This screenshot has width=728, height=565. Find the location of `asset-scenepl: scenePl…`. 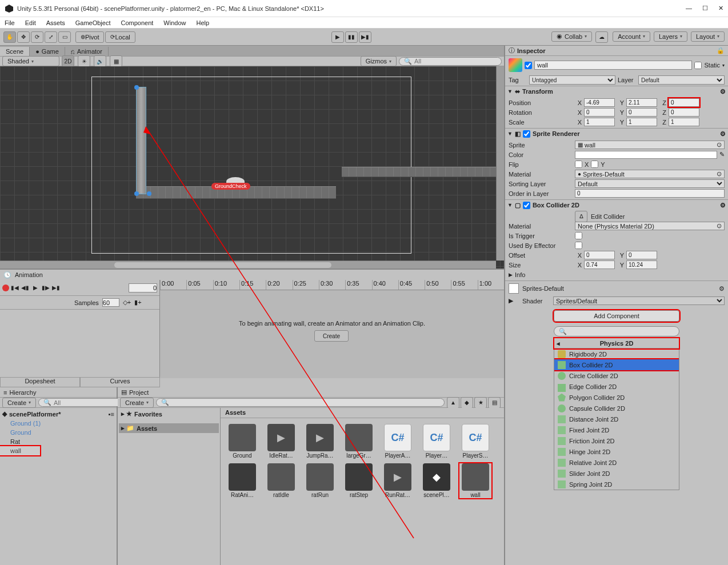

asset-scenepl: scenePl… is located at coordinates (437, 481).